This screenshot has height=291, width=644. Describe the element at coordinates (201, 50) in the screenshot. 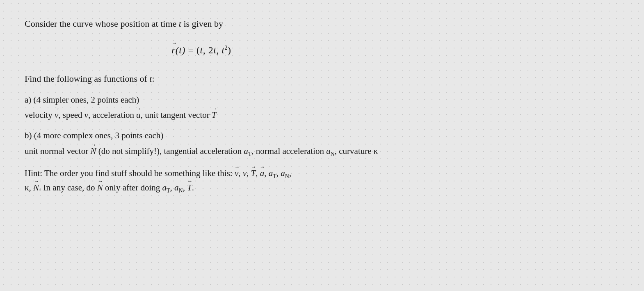

I see `formula-display: r→(t) = (t, 2t, t2)` at that location.